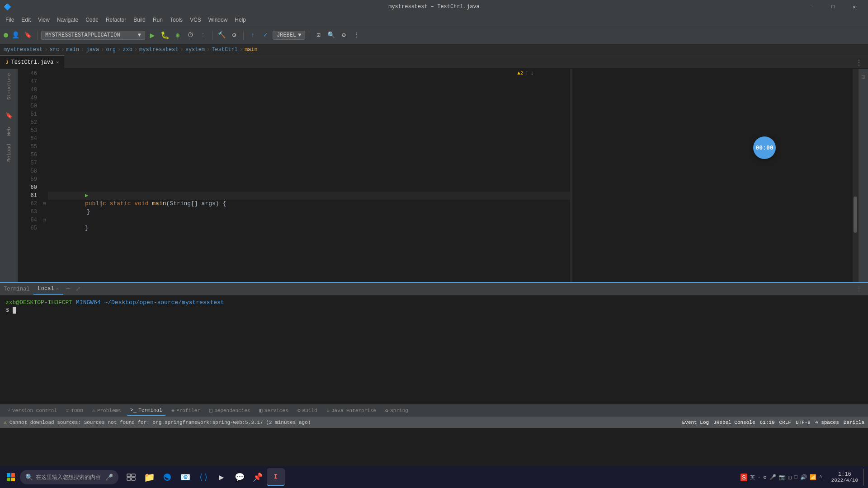 The image size is (868, 488). I want to click on taskbar-edge, so click(167, 477).